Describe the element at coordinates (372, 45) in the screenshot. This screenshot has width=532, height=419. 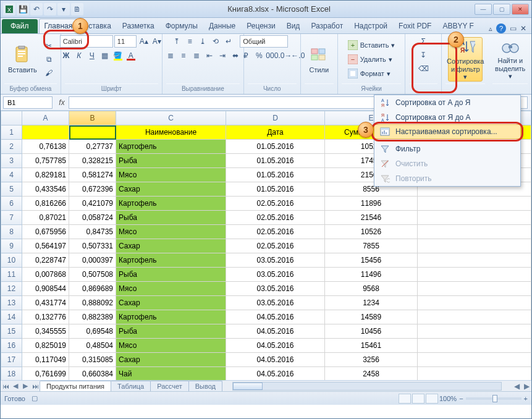
I see `insert-cells-button: + Вставить▾` at that location.